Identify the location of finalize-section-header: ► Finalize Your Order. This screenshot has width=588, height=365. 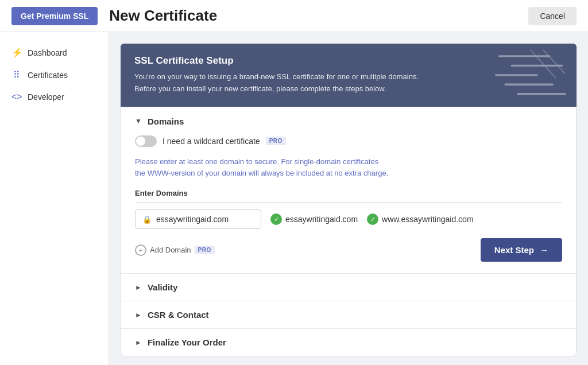
(349, 342).